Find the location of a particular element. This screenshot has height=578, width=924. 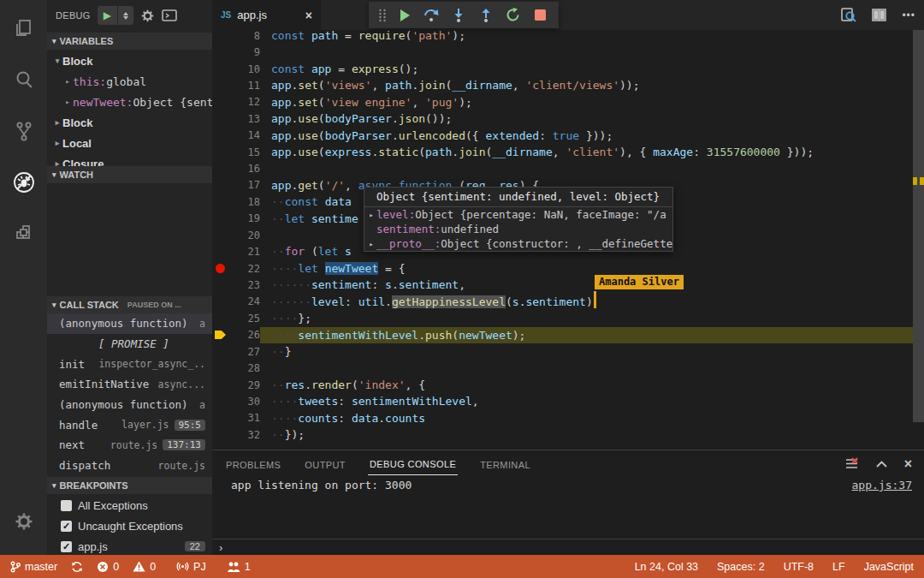

error-count: 0 is located at coordinates (116, 567).